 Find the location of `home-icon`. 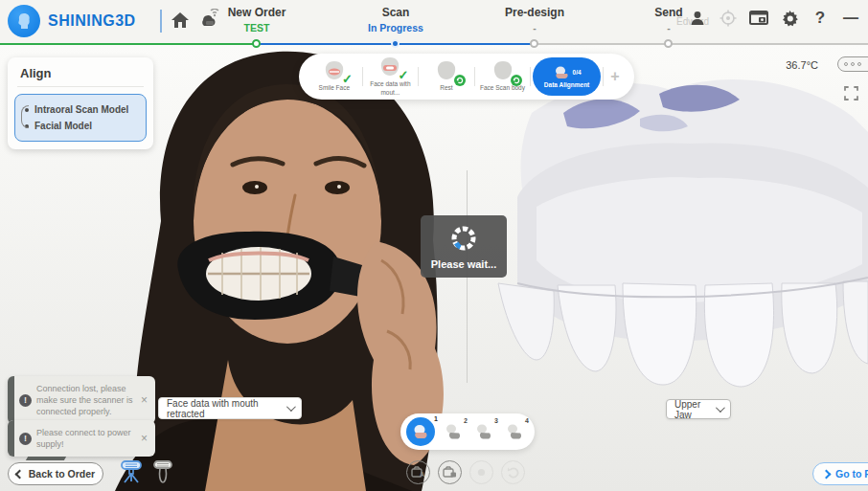

home-icon is located at coordinates (180, 20).